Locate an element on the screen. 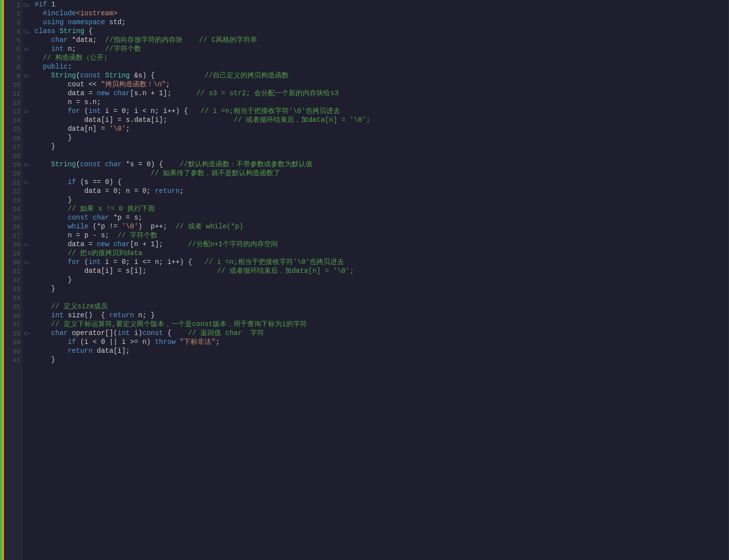 The width and height of the screenshot is (729, 560). fold-indicators: □- □- □- □- □- □- □- is located at coordinates (27, 183).